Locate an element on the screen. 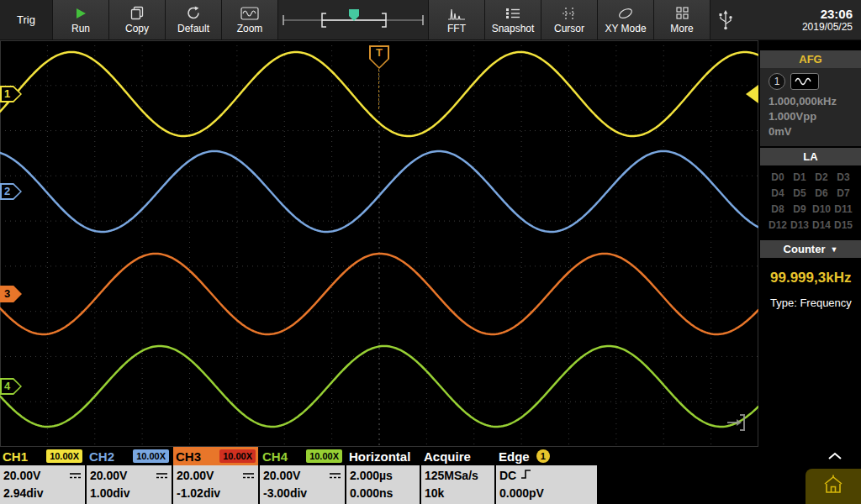 The height and width of the screenshot is (504, 861). chevron-up-icon is located at coordinates (835, 456).